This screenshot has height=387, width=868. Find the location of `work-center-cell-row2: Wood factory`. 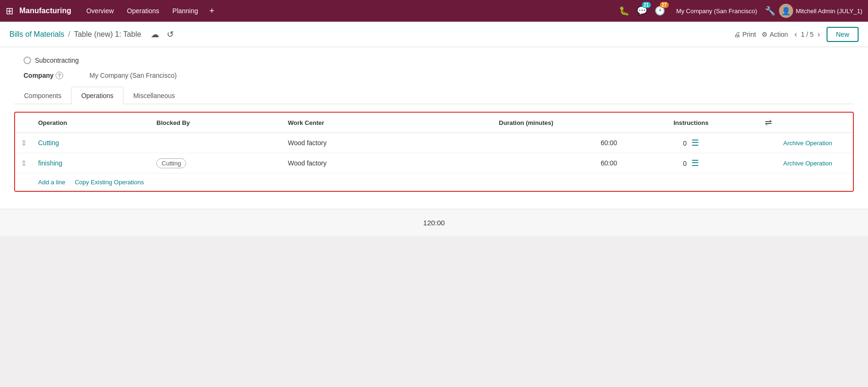

work-center-cell-row2: Wood factory is located at coordinates (356, 163).